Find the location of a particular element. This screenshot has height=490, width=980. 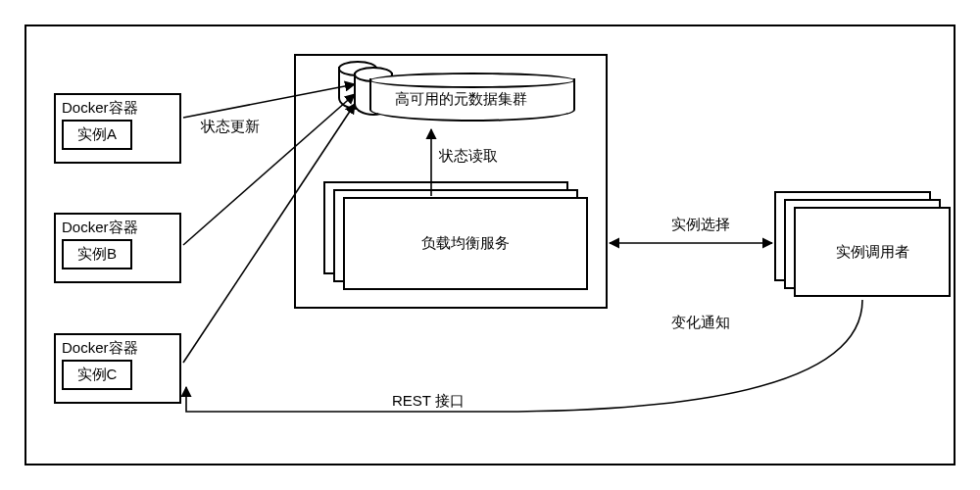

instance-c-box: 实例C is located at coordinates (97, 374).